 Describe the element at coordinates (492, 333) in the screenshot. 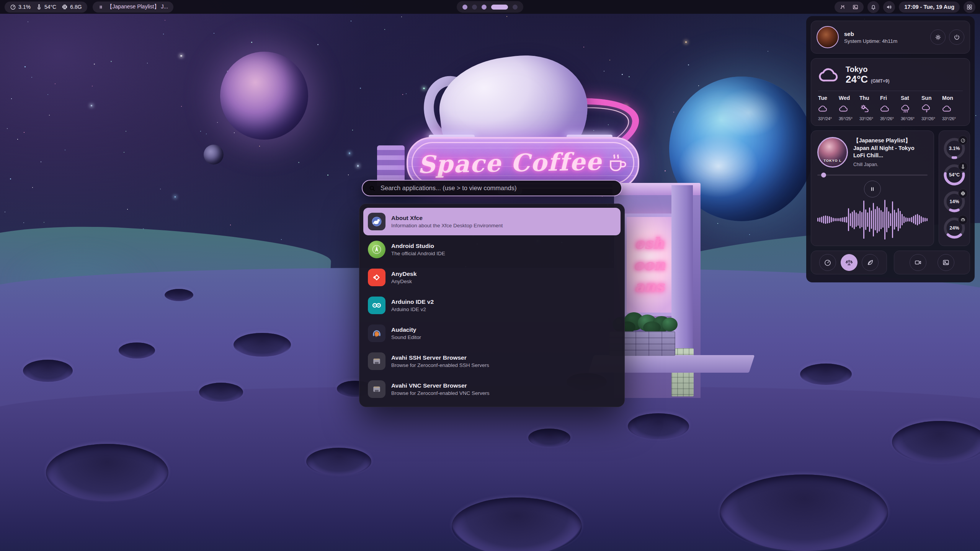

I see `app-list-item: AudacitySound Editor` at that location.